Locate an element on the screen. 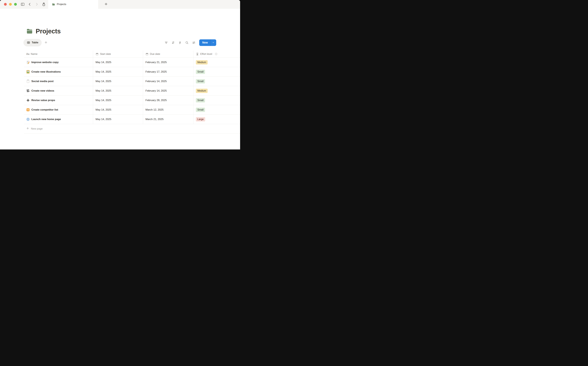  page-name: Create new illustrations is located at coordinates (46, 72).